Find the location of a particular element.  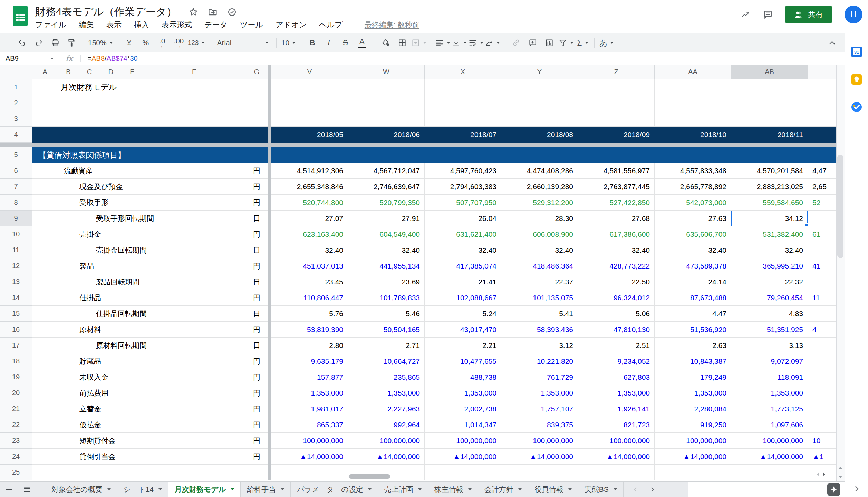

name-box: AB9 is located at coordinates (29, 59).